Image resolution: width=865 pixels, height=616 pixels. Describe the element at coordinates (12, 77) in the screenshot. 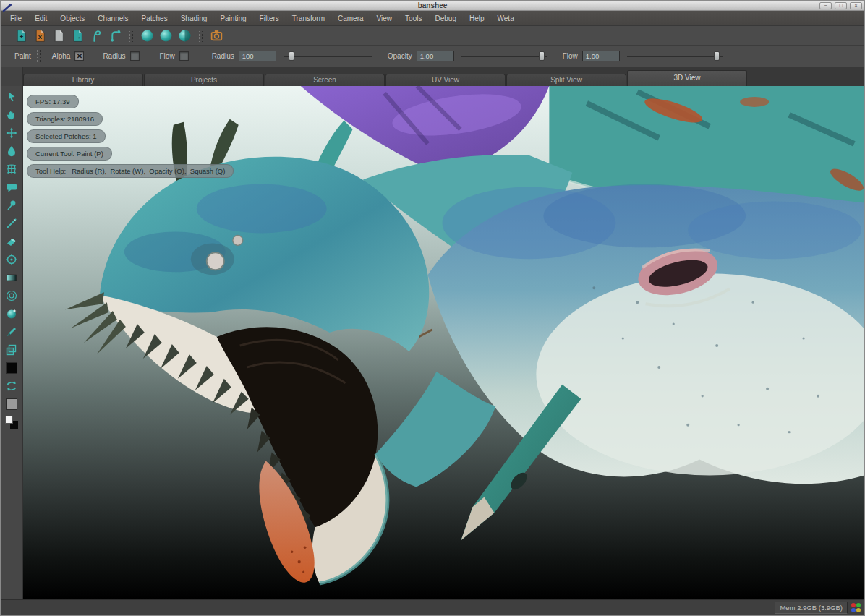

I see `tab-strip-ledge` at that location.